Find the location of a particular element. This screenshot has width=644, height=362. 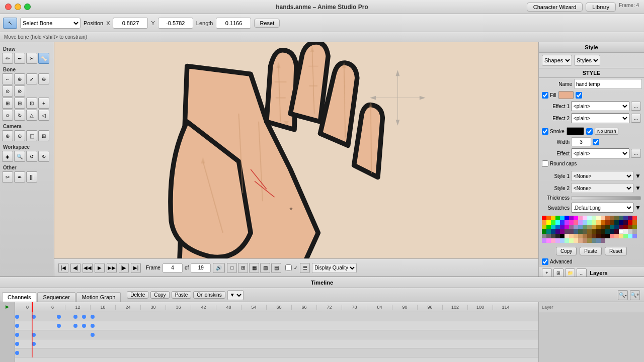

swatch-navy is located at coordinates (626, 218).